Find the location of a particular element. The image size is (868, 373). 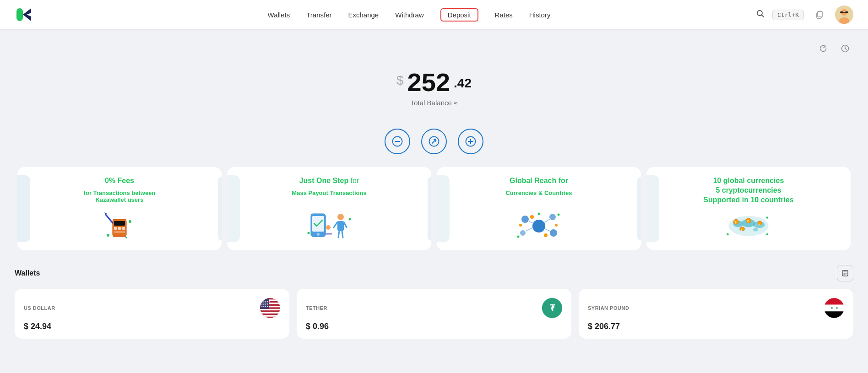

balance-integer: 252 is located at coordinates (429, 82).